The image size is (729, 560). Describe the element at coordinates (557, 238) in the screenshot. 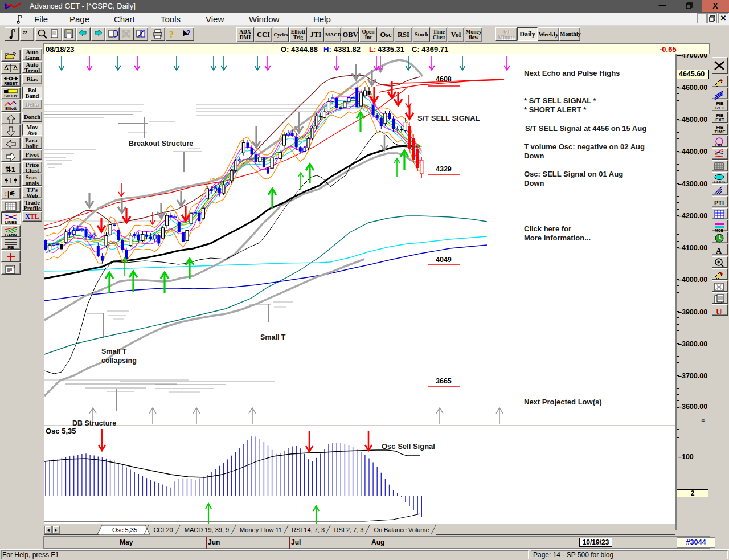

I see `svg-text: More Information...` at that location.